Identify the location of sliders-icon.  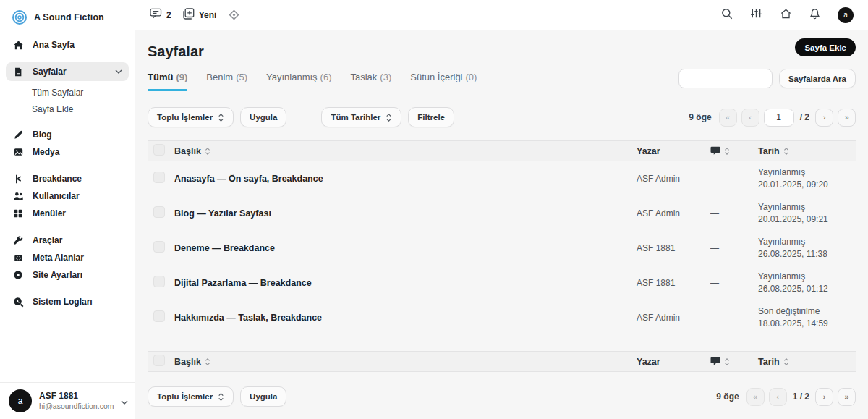
(757, 14).